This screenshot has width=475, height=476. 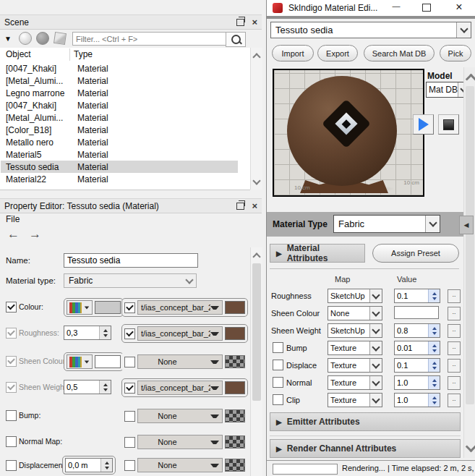 What do you see at coordinates (387, 224) in the screenshot?
I see `material-type-select: Fabric` at bounding box center [387, 224].